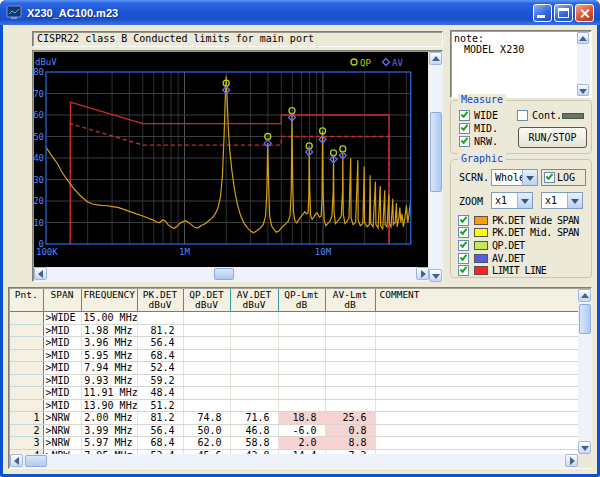 The image size is (600, 477). Describe the element at coordinates (542, 13) in the screenshot. I see `minimize-button` at that location.